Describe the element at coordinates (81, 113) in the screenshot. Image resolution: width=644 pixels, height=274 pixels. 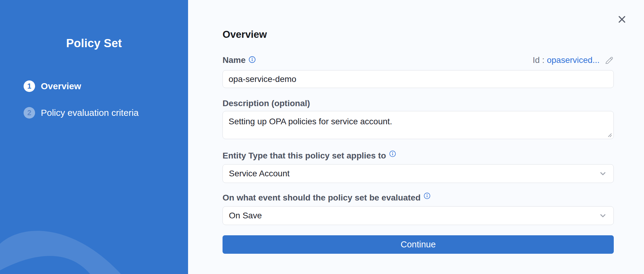
I see `step-policy-evaluation-criteria: 2 Policy evaluation criteria` at that location.